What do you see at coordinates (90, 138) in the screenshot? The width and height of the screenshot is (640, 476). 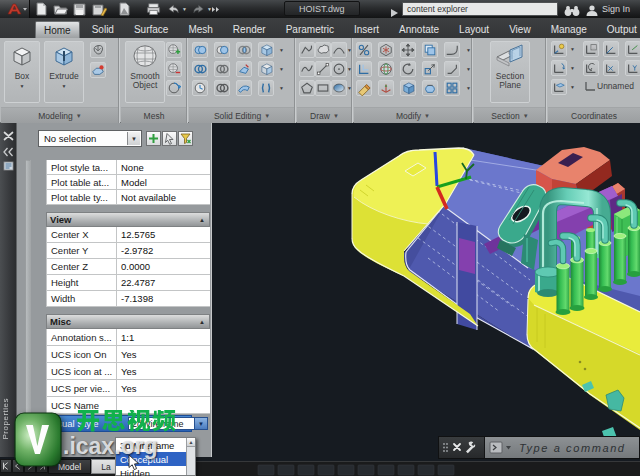 I see `selection-type-combo: No selection ▼` at bounding box center [90, 138].